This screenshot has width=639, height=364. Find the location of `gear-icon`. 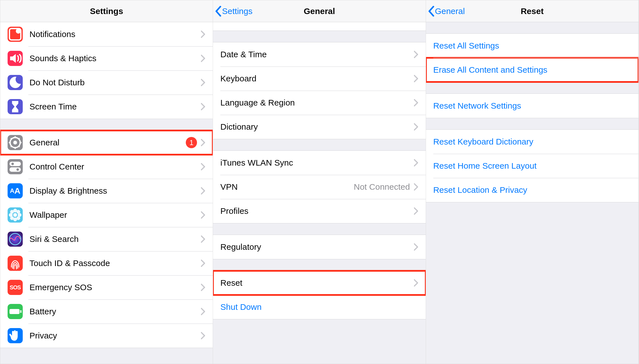

gear-icon is located at coordinates (15, 143).